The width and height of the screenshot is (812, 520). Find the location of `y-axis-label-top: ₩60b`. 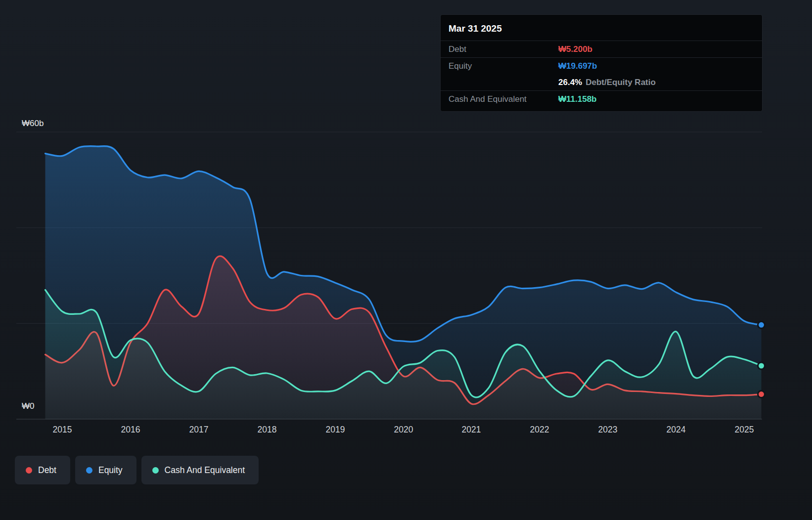

y-axis-label-top: ₩60b is located at coordinates (33, 124).